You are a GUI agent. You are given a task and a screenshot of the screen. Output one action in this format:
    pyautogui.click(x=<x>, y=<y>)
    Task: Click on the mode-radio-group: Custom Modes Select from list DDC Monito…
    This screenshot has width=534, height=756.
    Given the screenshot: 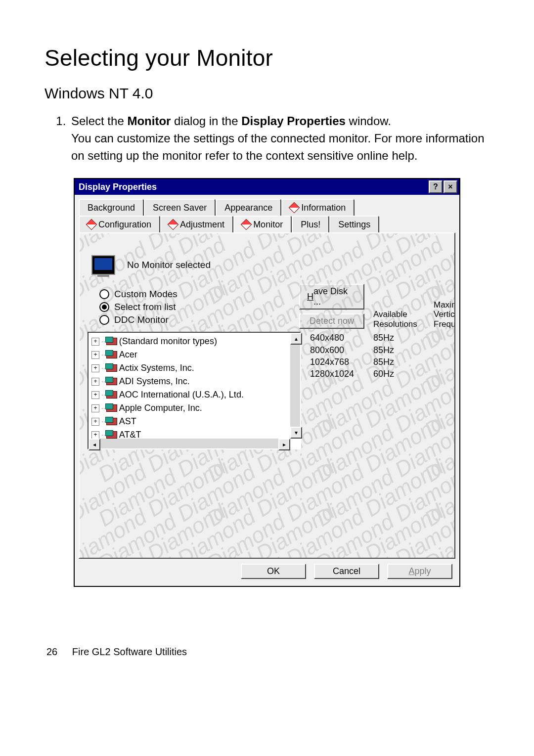 What is the action you would take?
    pyautogui.click(x=194, y=307)
    